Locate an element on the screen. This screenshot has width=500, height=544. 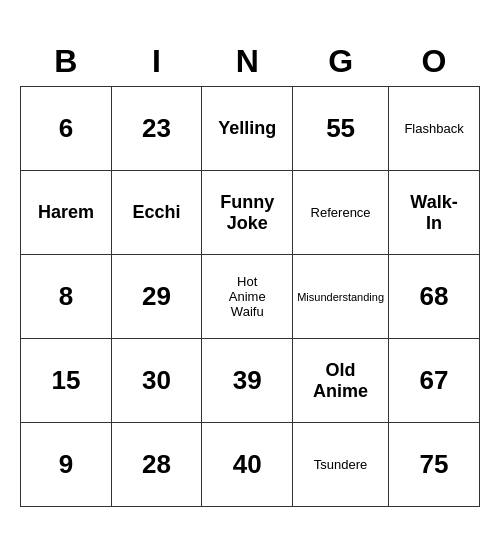
bingo-cell-4-4: 75 is located at coordinates (434, 465).